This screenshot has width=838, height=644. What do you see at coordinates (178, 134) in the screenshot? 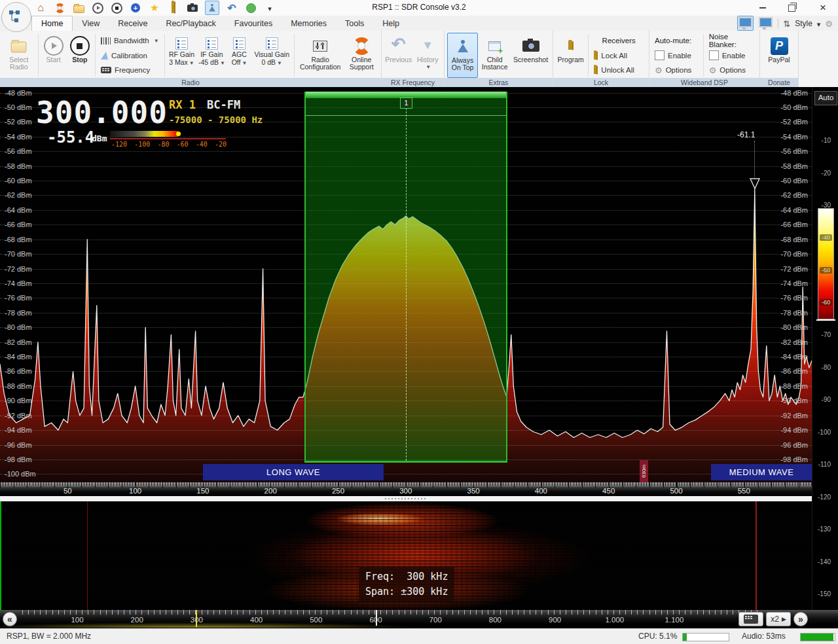
I see `s-meter-dot` at bounding box center [178, 134].